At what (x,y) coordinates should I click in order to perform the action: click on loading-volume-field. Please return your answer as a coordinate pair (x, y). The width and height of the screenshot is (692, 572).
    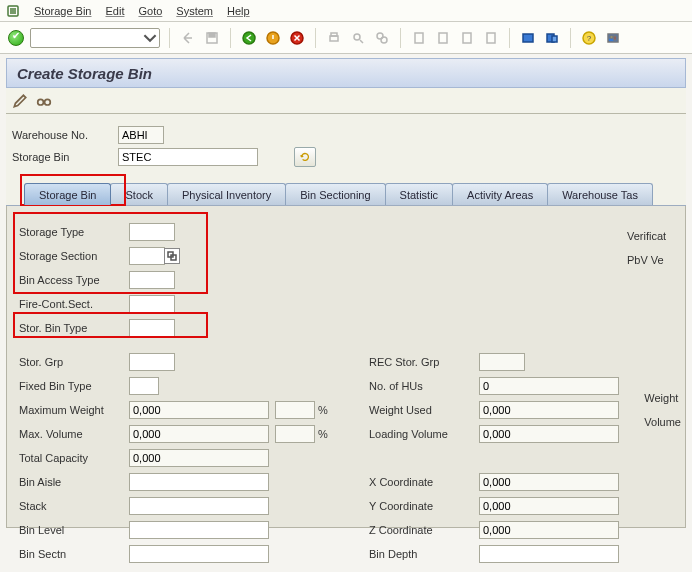
    Looking at the image, I should click on (549, 434).